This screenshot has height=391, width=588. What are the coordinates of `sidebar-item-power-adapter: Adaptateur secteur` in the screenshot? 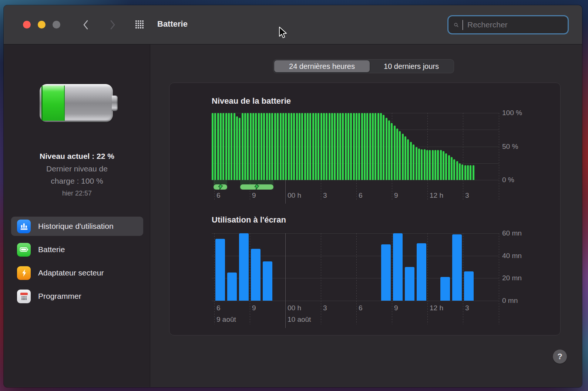 It's located at (77, 273).